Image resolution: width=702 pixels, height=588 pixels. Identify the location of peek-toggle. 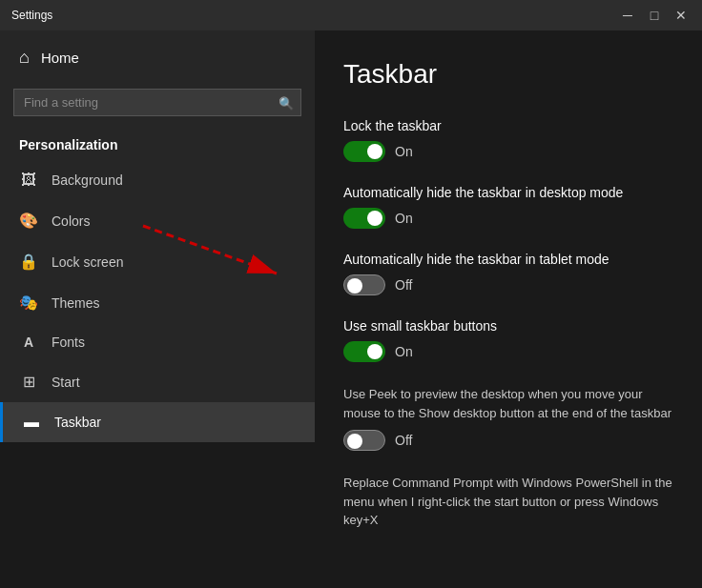
(364, 440).